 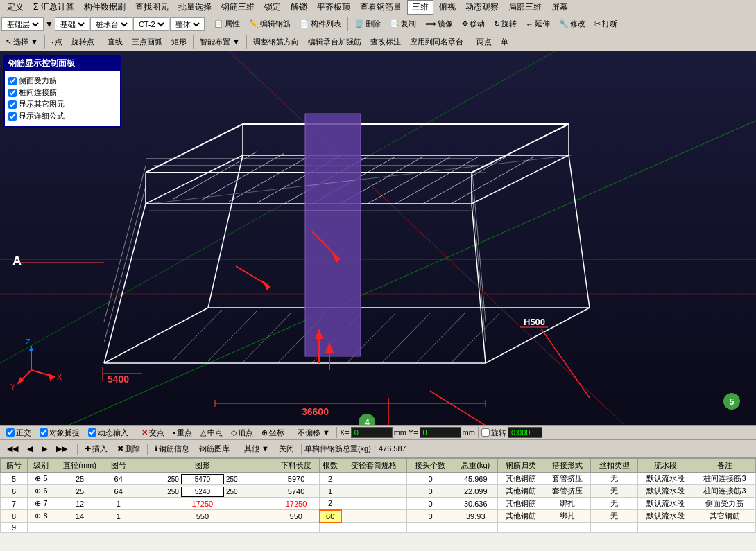 I want to click on menu-rebar-3d: 钢筋三维, so click(x=238, y=7).